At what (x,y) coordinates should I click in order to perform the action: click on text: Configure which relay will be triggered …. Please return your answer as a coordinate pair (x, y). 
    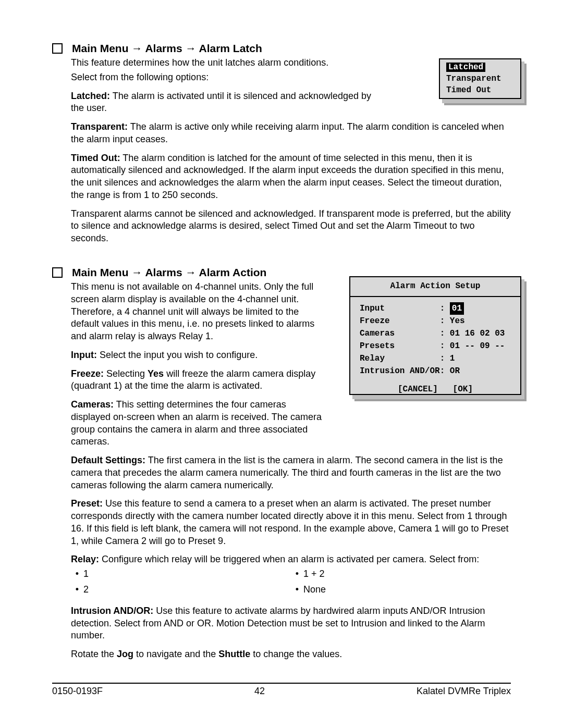
    Looking at the image, I should click on (289, 559).